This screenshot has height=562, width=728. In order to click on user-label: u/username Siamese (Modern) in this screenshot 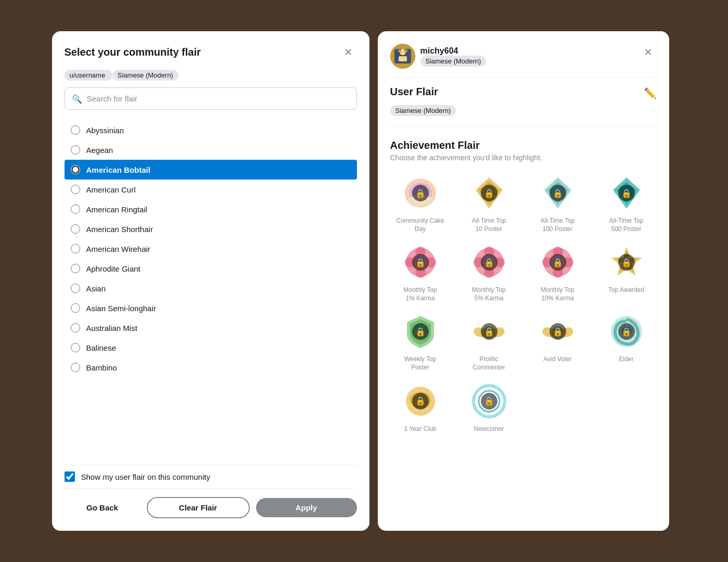, I will do `click(211, 75)`.